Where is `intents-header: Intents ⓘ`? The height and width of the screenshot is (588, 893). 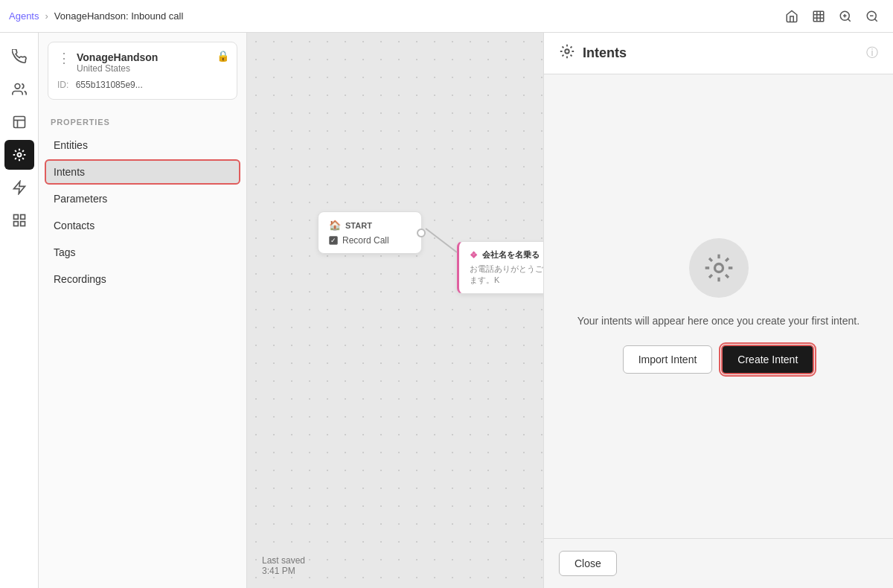
intents-header: Intents ⓘ is located at coordinates (719, 54).